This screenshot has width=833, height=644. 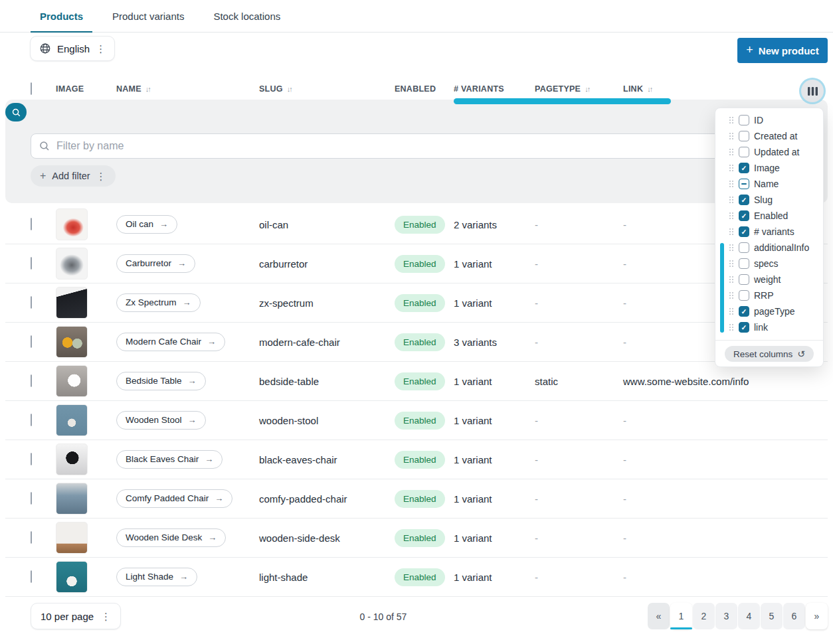 I want to click on column-picker-item-name: Name, so click(x=769, y=184).